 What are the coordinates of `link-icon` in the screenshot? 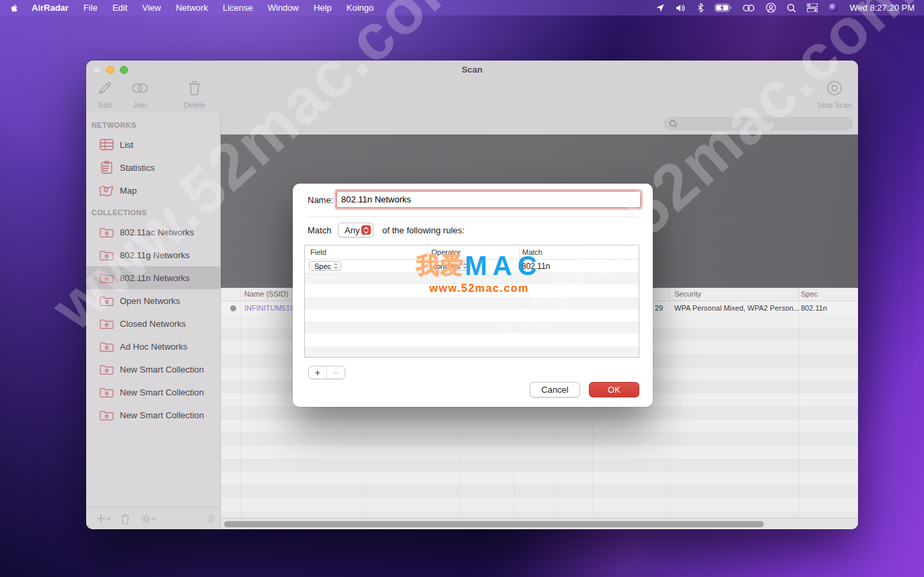 It's located at (748, 8).